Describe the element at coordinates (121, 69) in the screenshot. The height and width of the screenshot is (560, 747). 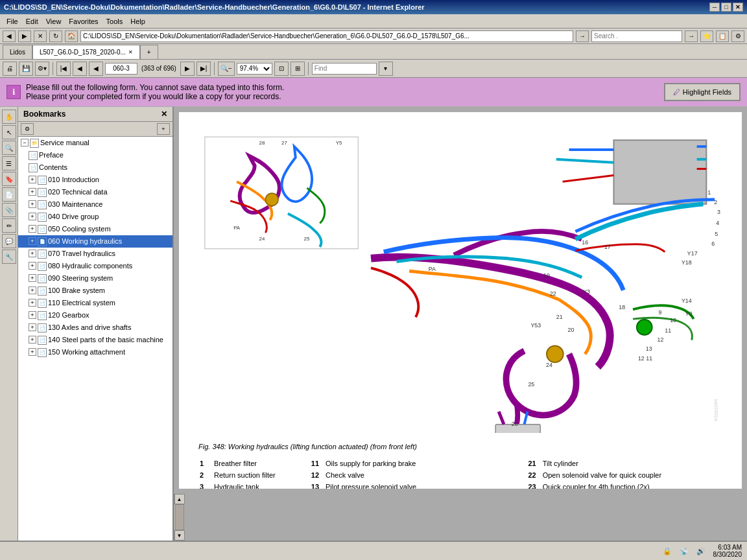
I see `page-input` at that location.